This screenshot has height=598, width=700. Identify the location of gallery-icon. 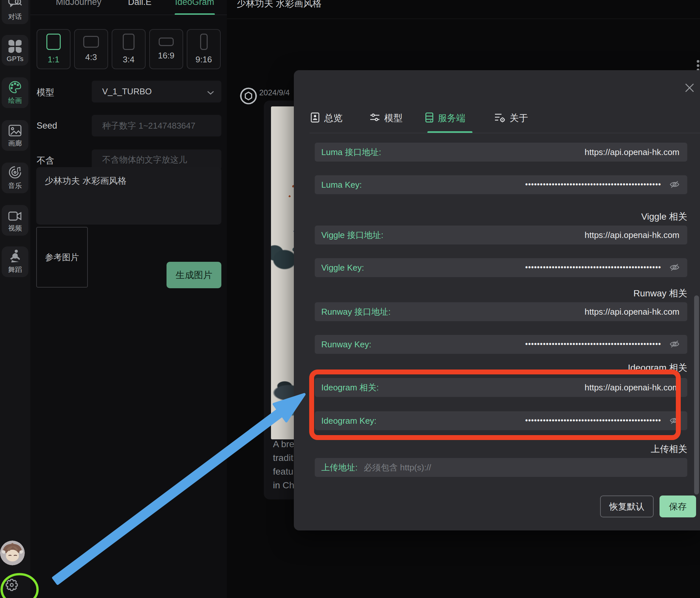
(15, 130).